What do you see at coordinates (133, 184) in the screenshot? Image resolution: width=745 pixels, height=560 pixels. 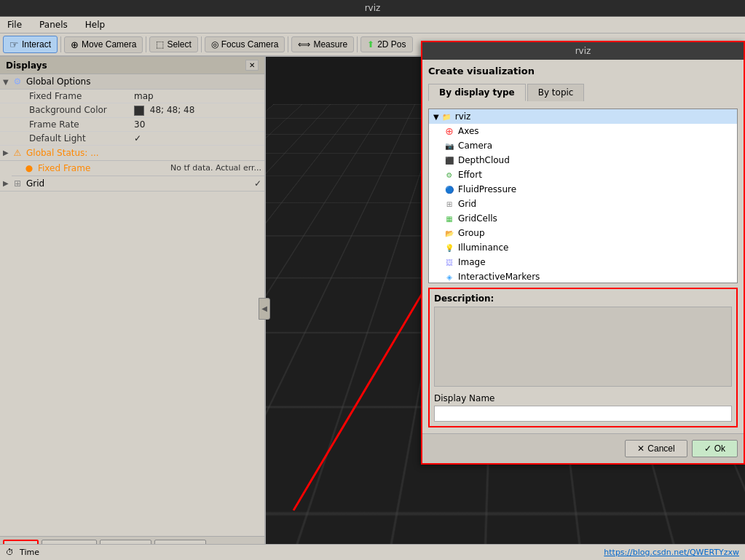 I see `grid-item: ▶ ⊞ Grid ✓` at bounding box center [133, 184].